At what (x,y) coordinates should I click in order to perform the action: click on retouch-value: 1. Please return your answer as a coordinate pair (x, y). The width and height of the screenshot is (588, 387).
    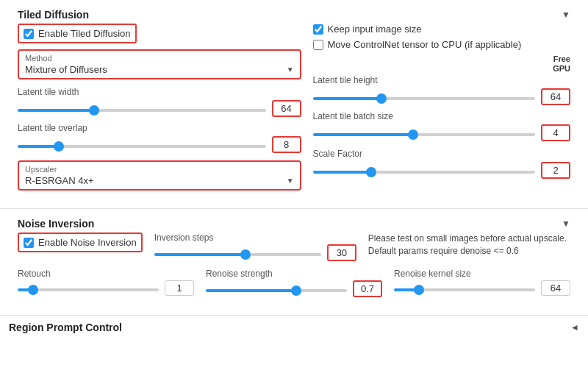
    Looking at the image, I should click on (179, 288).